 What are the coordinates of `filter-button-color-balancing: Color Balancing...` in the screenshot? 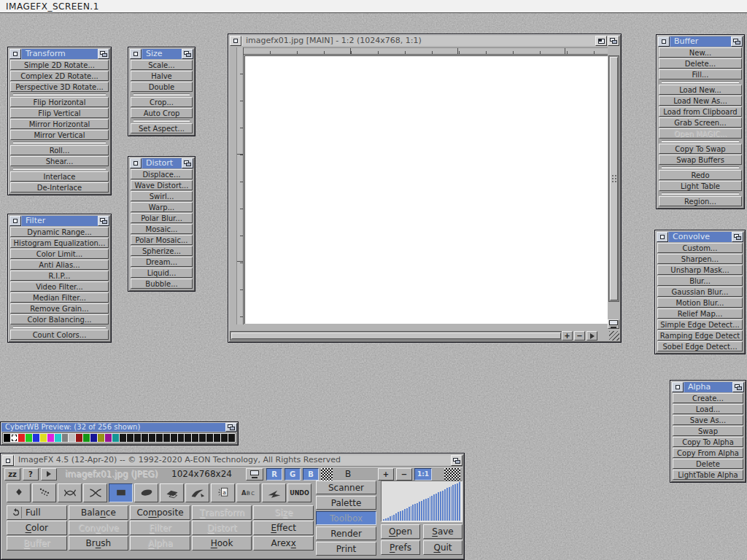 It's located at (60, 319).